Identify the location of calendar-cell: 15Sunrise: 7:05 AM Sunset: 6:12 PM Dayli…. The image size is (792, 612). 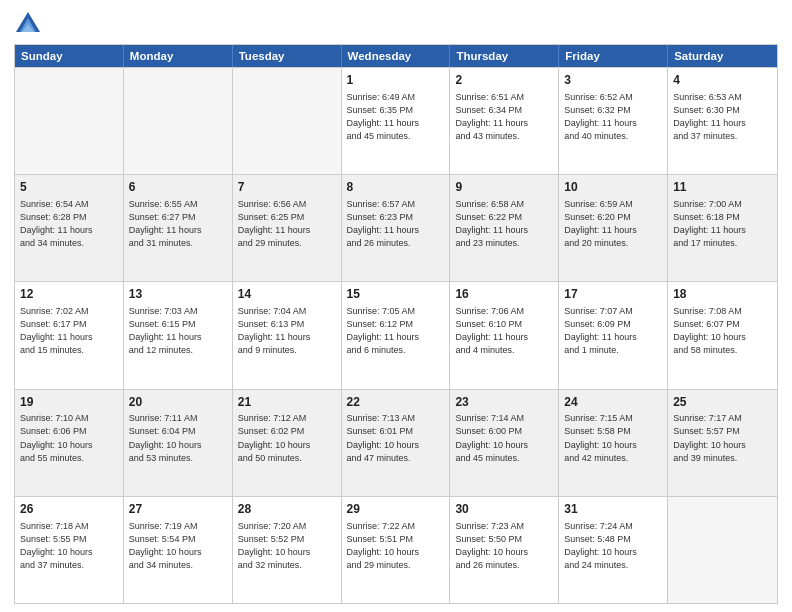
(396, 335).